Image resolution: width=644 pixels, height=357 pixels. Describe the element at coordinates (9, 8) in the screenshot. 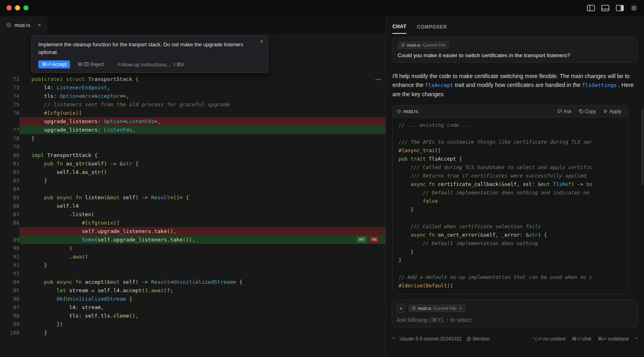

I see `close-window-button` at that location.